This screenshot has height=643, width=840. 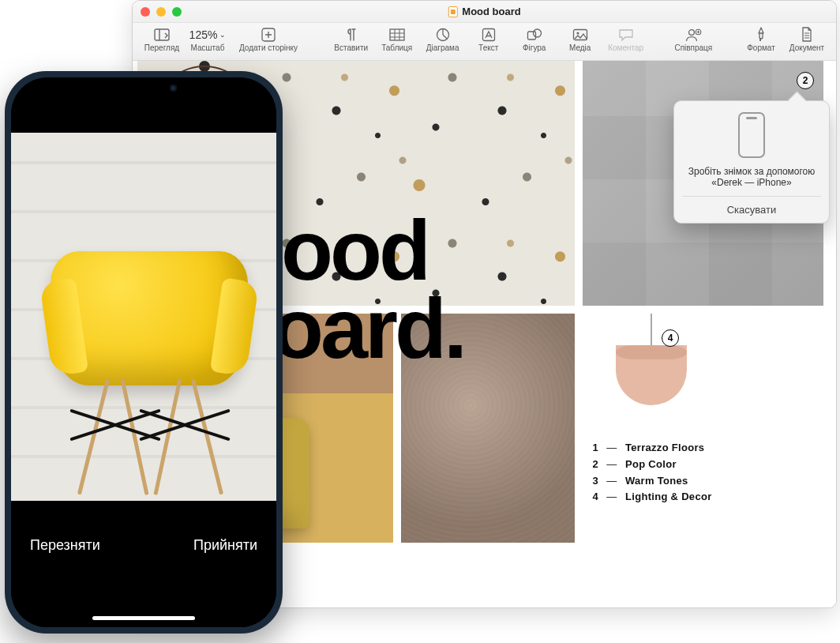 What do you see at coordinates (761, 35) in the screenshot?
I see `brush-icon` at bounding box center [761, 35].